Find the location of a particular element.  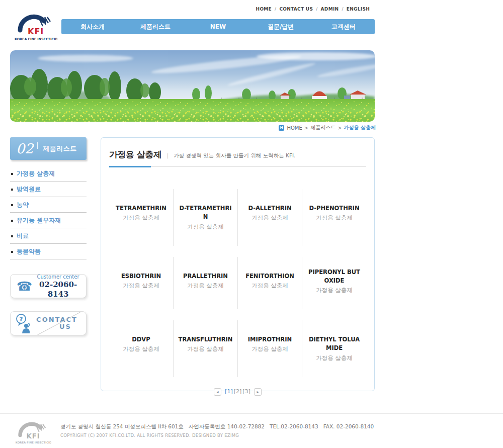

product-item: ESBIOTHRIN 가정용 살충제 is located at coordinates (141, 284).